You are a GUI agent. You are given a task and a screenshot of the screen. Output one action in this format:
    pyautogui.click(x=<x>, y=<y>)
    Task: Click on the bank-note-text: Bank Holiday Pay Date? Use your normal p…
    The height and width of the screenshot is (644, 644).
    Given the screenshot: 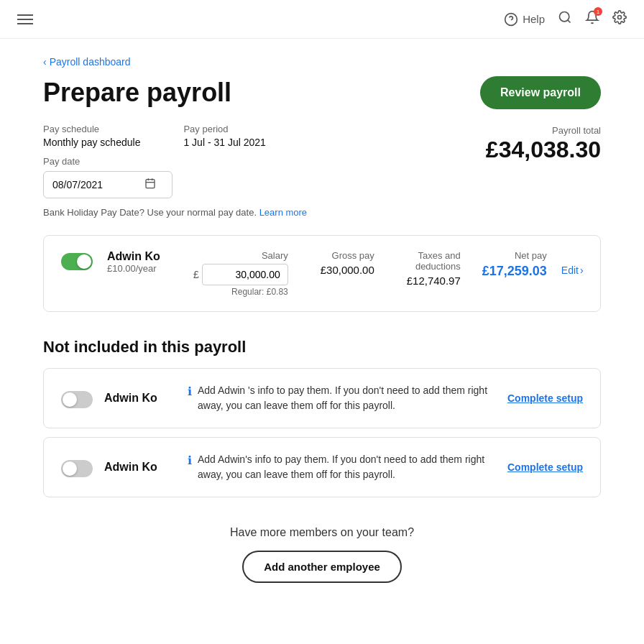 What is the action you would take?
    pyautogui.click(x=150, y=213)
    